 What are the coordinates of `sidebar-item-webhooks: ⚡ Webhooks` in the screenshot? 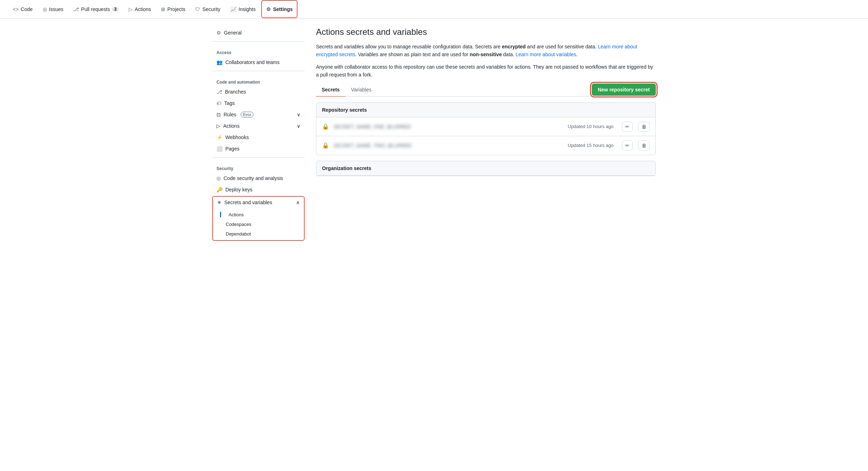 It's located at (258, 137).